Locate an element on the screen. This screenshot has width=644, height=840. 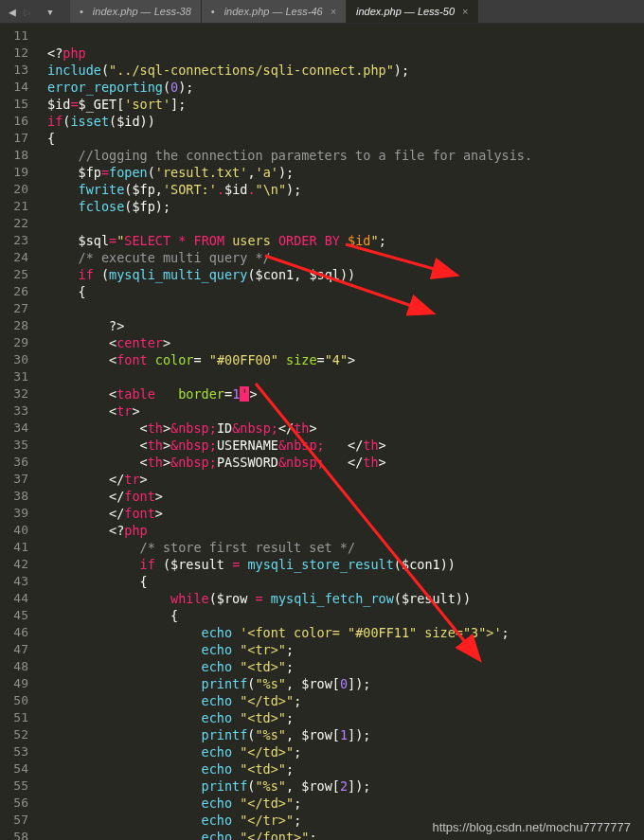
code-line: <table border=1'> is located at coordinates (290, 394).